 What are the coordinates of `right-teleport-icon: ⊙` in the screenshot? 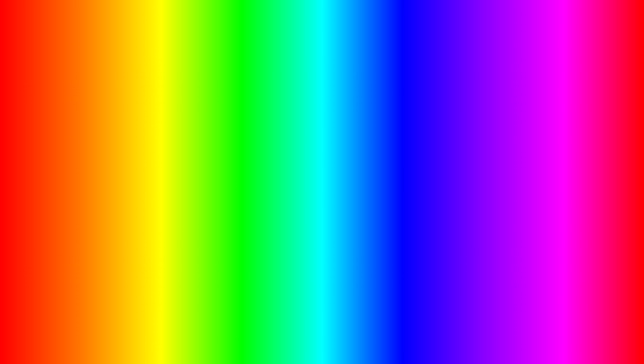 It's located at (350, 217).